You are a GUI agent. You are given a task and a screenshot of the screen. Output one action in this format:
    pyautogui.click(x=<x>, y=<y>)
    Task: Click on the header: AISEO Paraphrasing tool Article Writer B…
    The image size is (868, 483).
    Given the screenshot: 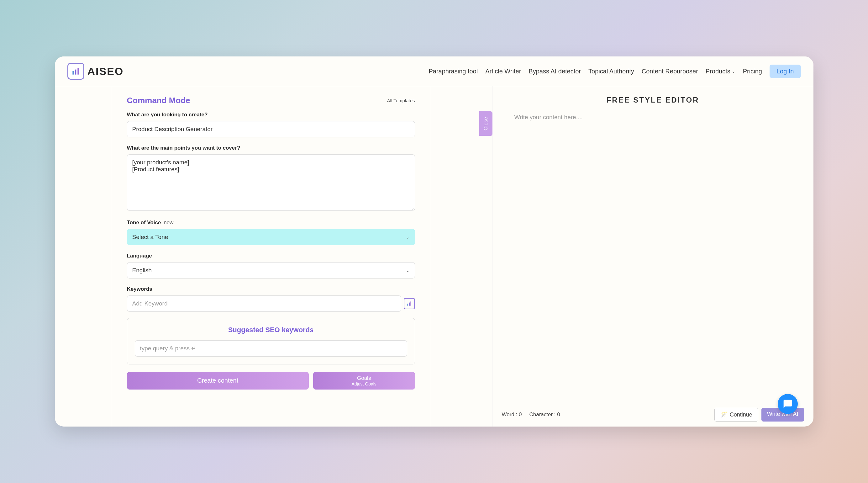 What is the action you would take?
    pyautogui.click(x=434, y=71)
    